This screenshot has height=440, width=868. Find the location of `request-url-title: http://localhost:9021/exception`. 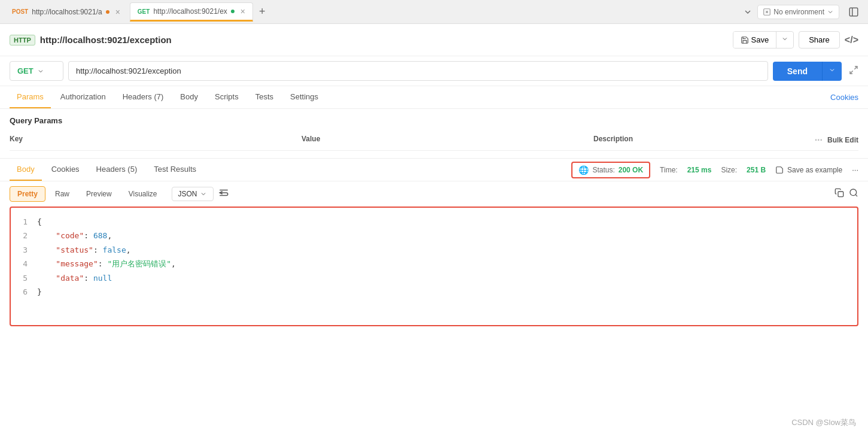

request-url-title: http://localhost:9021/exception is located at coordinates (106, 40).